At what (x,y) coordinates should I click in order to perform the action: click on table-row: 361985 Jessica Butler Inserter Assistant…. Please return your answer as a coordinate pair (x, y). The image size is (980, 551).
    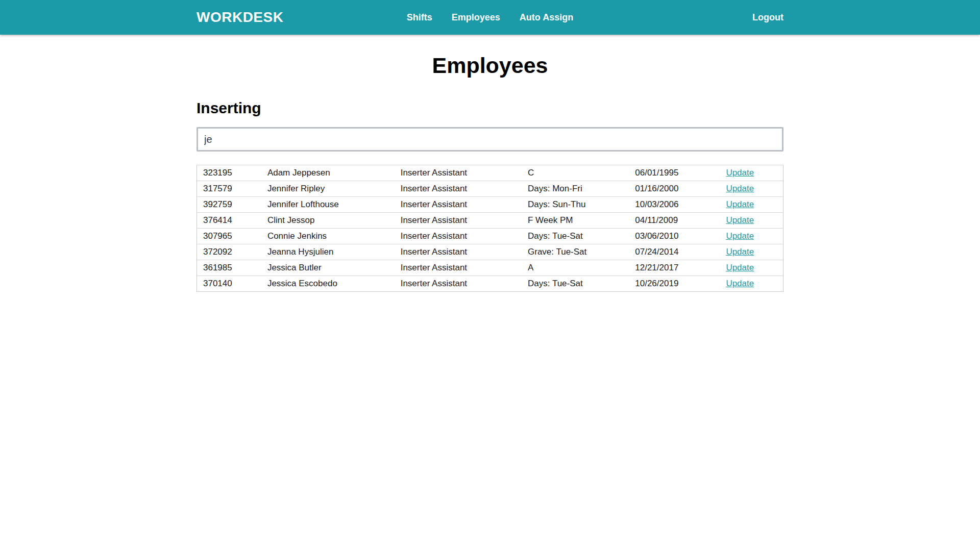
    Looking at the image, I should click on (490, 268).